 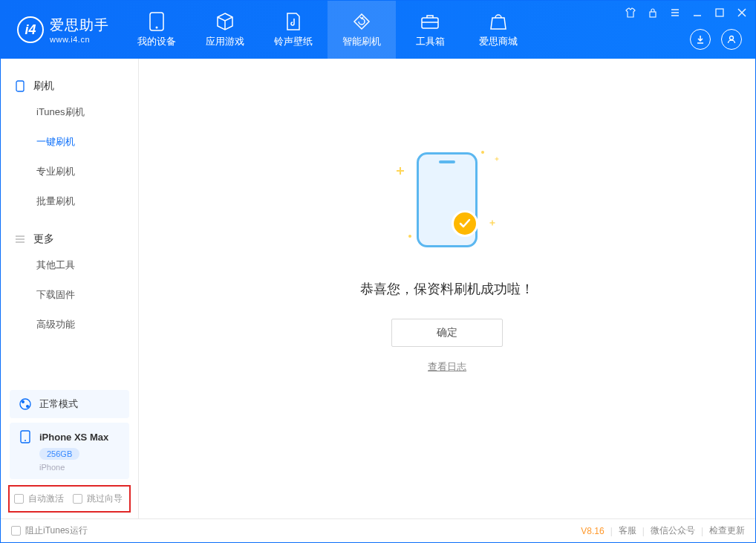 I want to click on nav-label: 我的设备, so click(x=157, y=42).